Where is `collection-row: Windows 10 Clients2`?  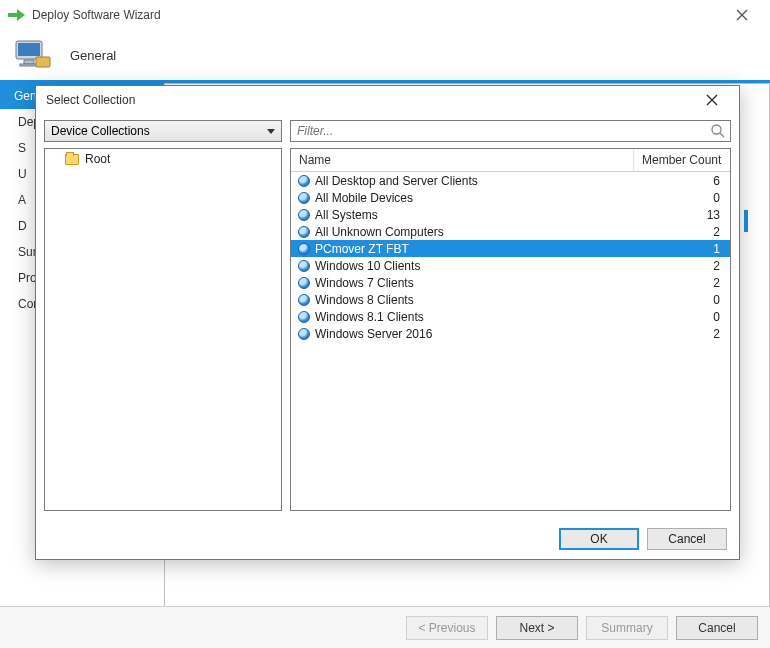
collection-row: Windows 10 Clients2 is located at coordinates (510, 266).